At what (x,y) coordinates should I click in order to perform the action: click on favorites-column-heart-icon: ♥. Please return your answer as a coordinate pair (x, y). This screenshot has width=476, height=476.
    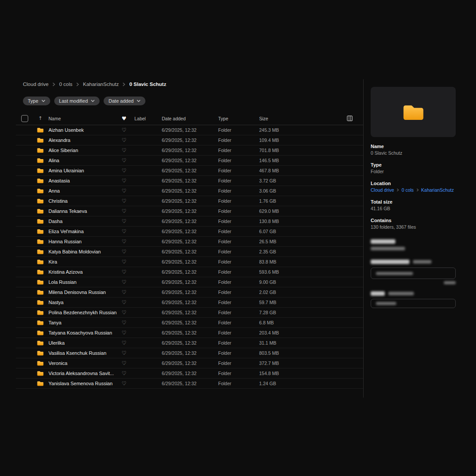
    Looking at the image, I should click on (124, 119).